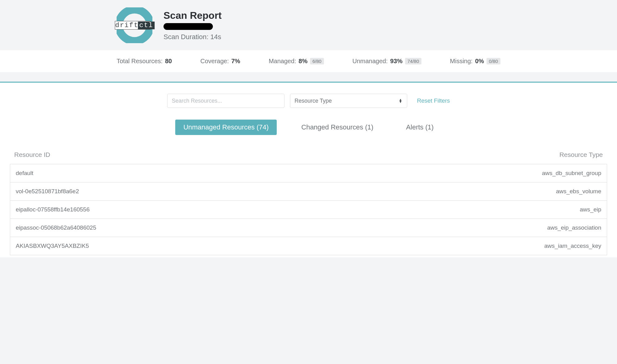  Describe the element at coordinates (308, 246) in the screenshot. I see `table-row: AKIASBXWQ3AY5AXBZIK5 aws_iam_access_key` at that location.